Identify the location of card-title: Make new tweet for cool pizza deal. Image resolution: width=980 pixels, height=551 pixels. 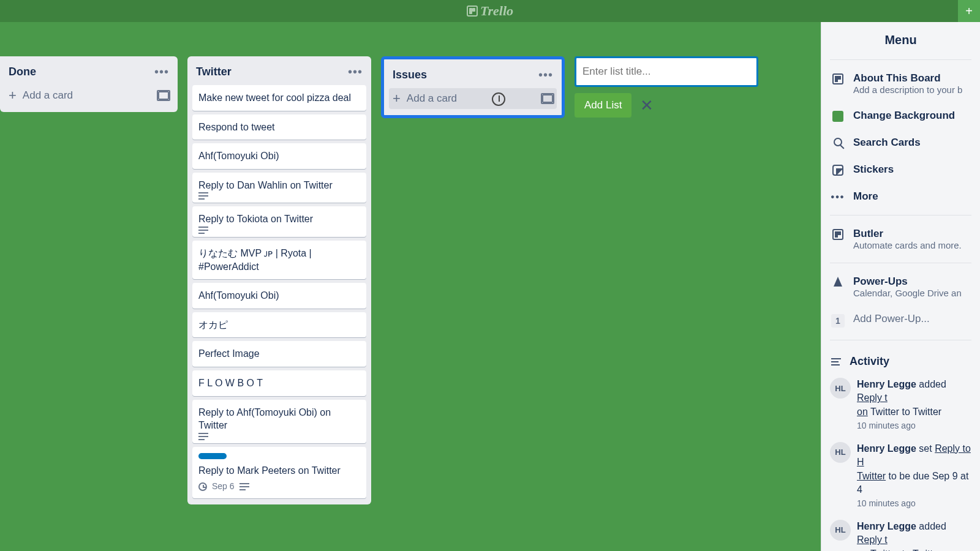
(279, 98).